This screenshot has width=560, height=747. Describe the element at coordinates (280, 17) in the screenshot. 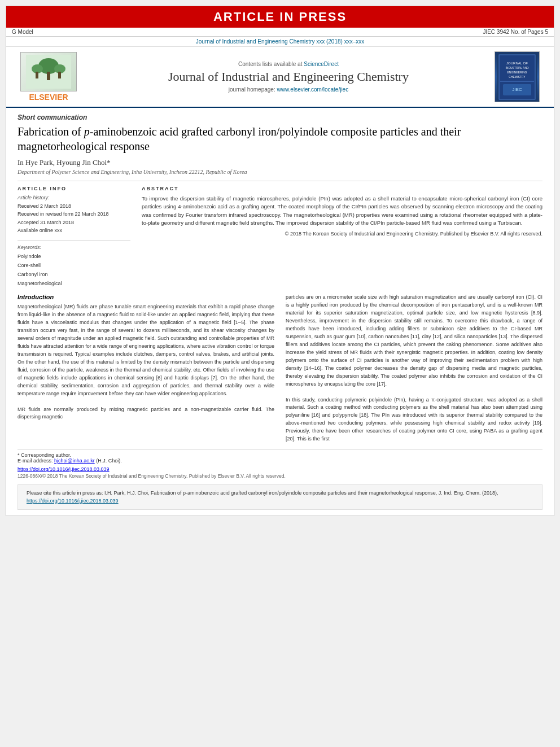

I see `article-in-press-banner: ARTICLE IN PRESS` at that location.